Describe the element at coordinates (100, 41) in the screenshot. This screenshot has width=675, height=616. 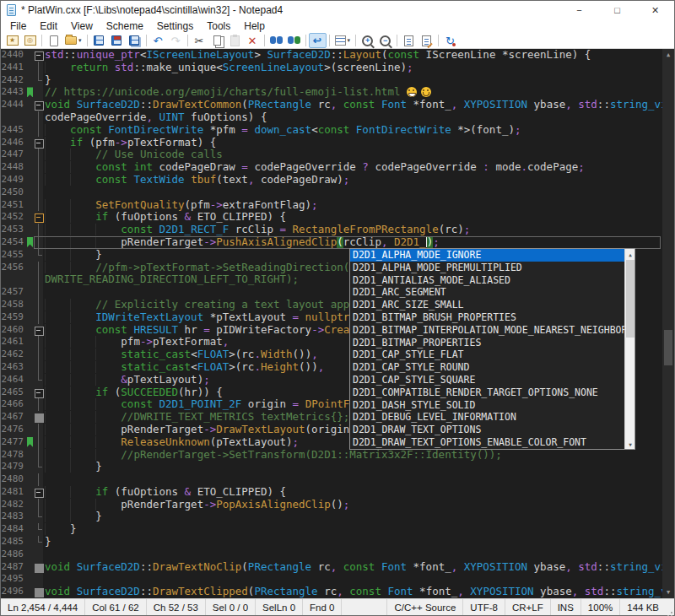
I see `toolbar-save-button` at that location.